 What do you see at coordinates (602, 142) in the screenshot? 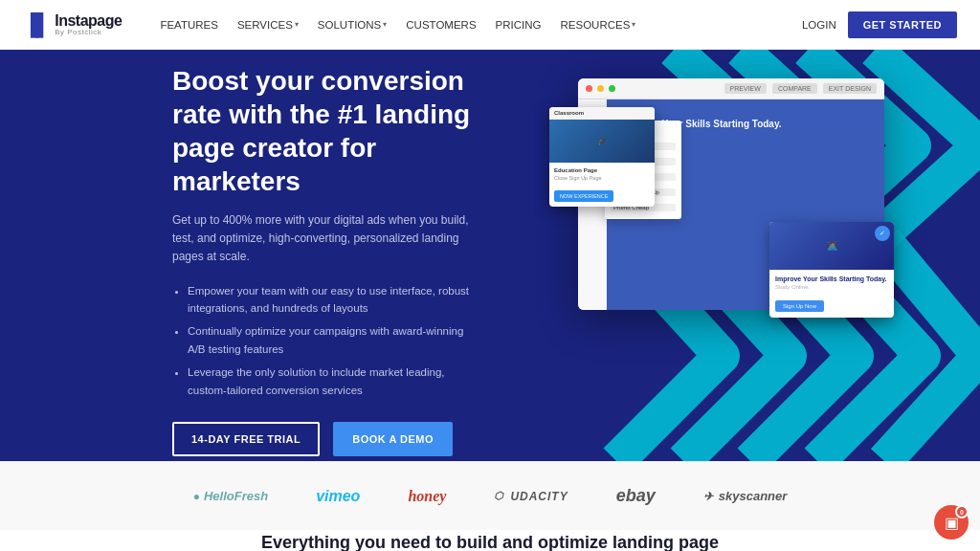
I see `classroom-image: 🎓` at bounding box center [602, 142].